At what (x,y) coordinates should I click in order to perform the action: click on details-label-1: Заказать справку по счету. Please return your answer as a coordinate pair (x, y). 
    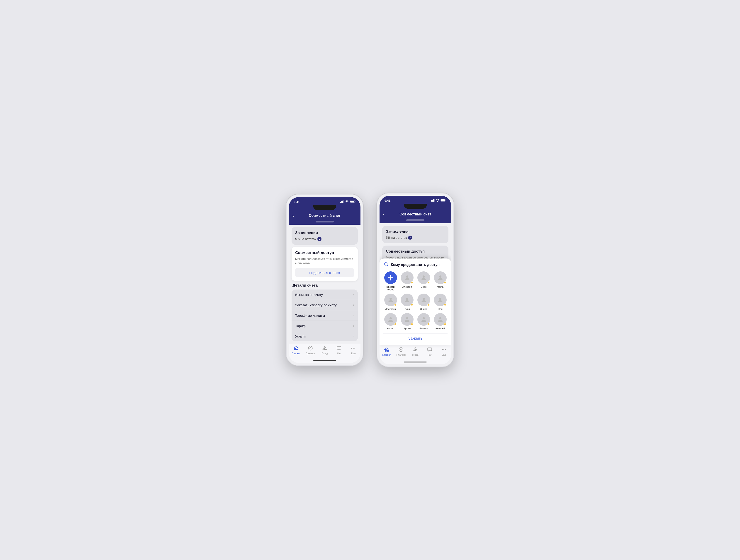
    Looking at the image, I should click on (316, 305).